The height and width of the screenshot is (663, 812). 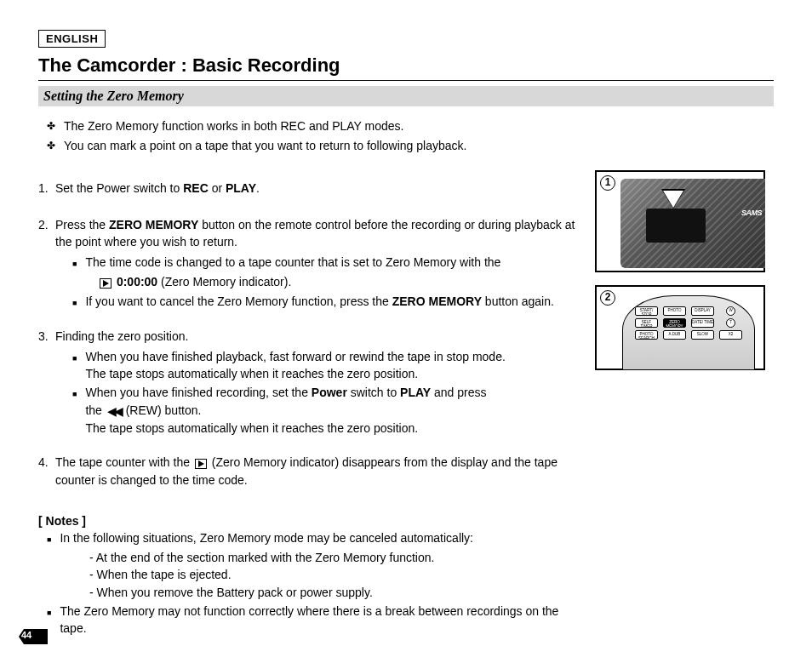 I want to click on step-body: Set the Power switch to REC or PLAY., so click(x=318, y=188).